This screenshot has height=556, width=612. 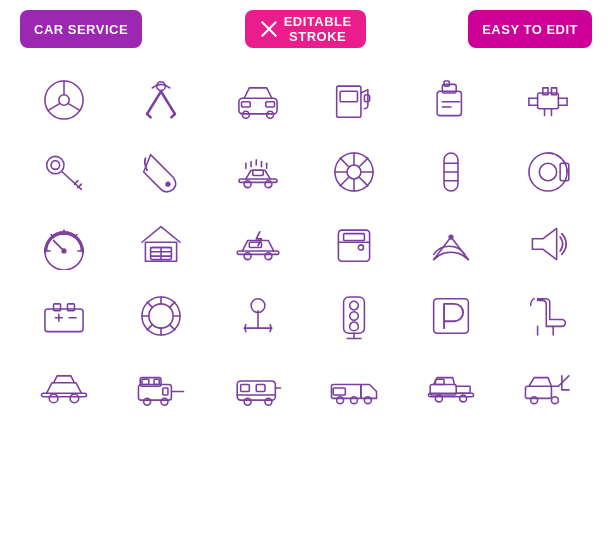 What do you see at coordinates (269, 29) in the screenshot?
I see `wrench-cross-icon` at bounding box center [269, 29].